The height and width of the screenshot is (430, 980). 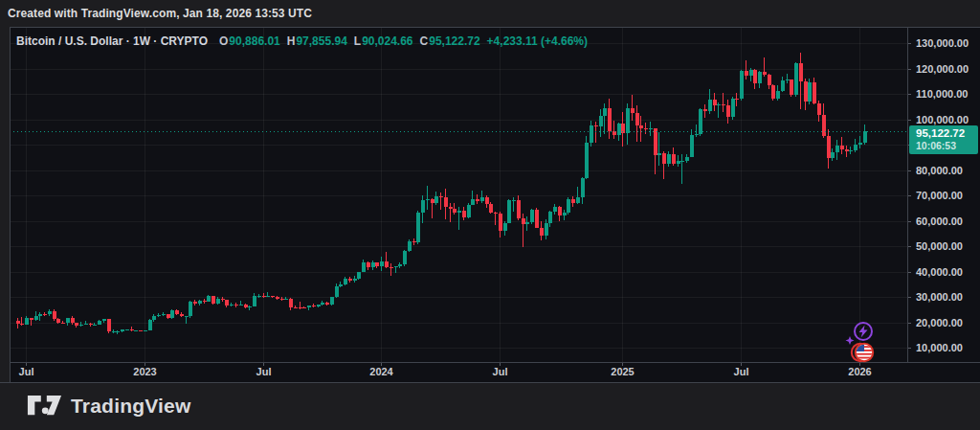 I want to click on price-axis-label: 50,000.00, so click(x=940, y=246).